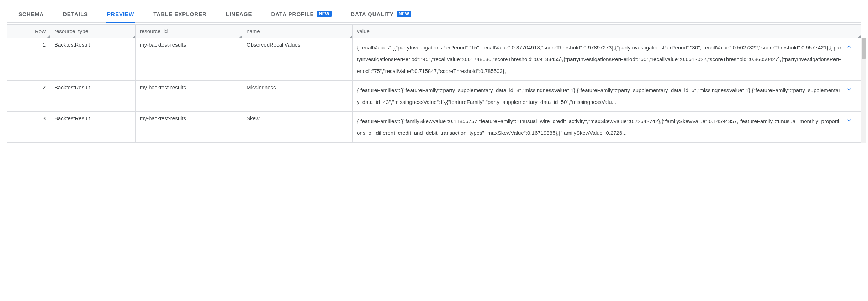 This screenshot has height=301, width=868. I want to click on vertical-scrollbar, so click(864, 90).